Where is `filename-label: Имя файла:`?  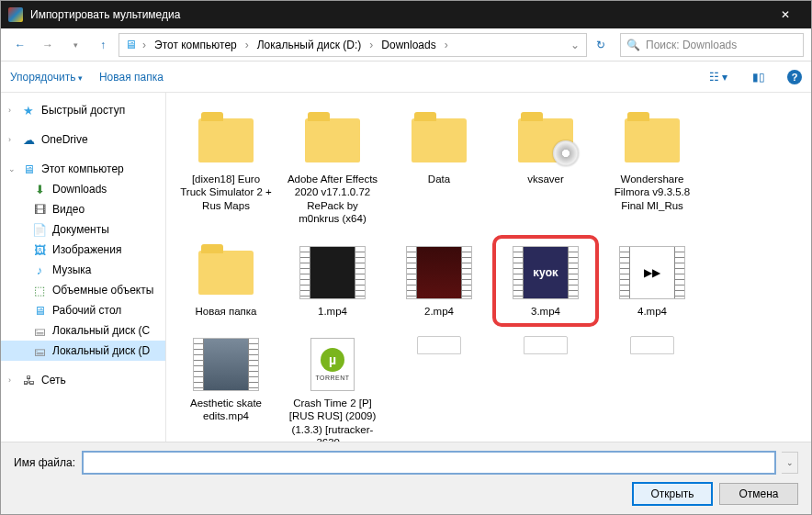 filename-label: Имя файла: is located at coordinates (44, 463).